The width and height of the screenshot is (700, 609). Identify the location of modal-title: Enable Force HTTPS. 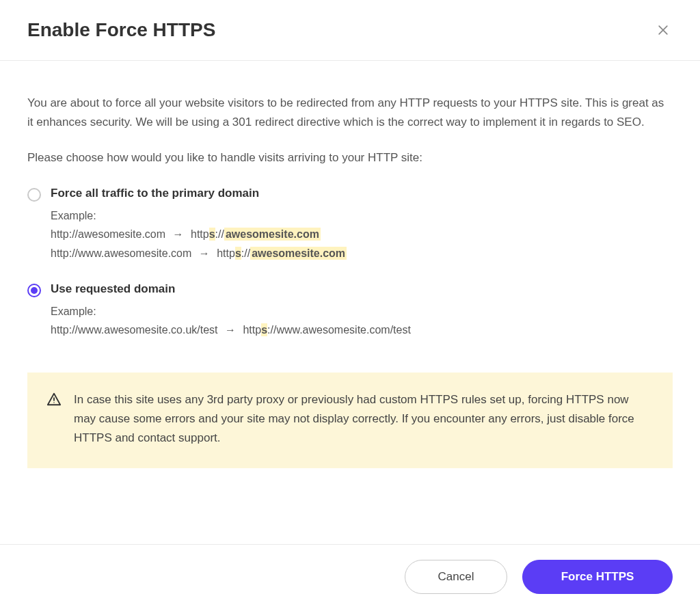
(122, 30).